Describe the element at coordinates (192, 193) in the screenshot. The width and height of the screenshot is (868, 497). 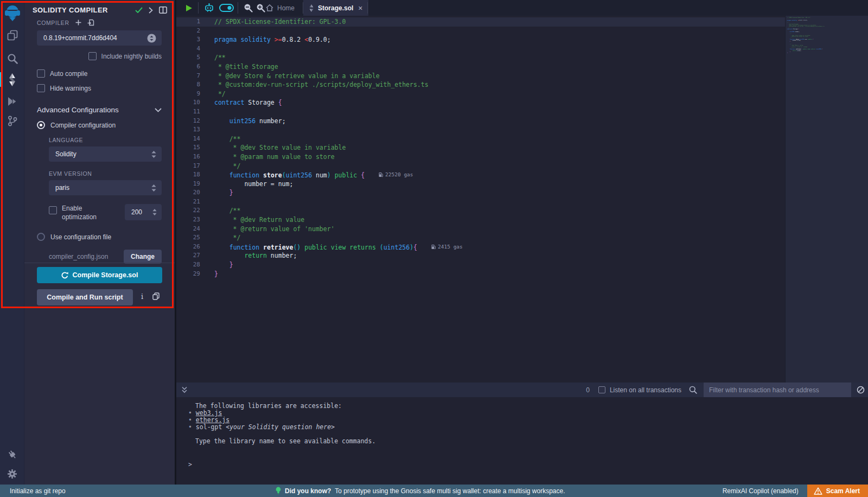
I see `line-number: 20` at that location.